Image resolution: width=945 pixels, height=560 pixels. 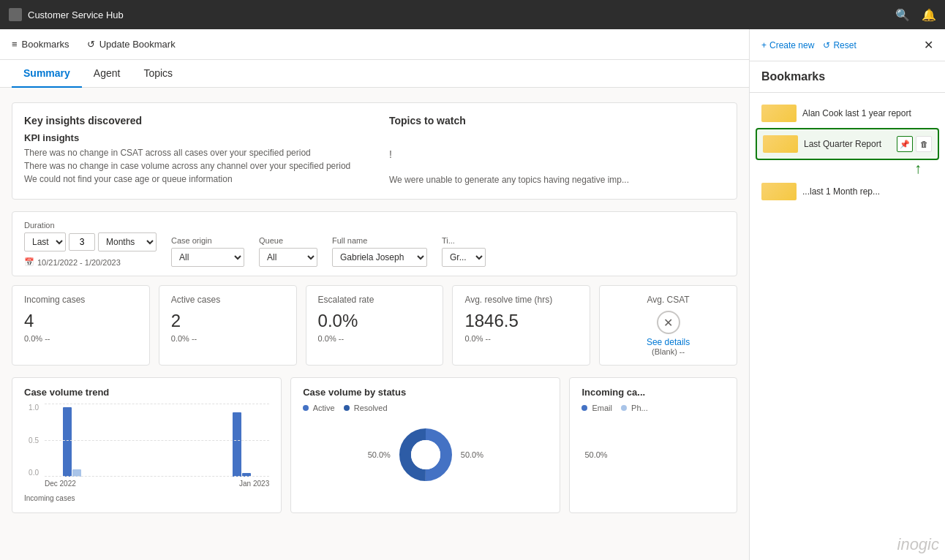 What do you see at coordinates (146, 445) in the screenshot?
I see `chart-volume-trend: Case volume trend 1.0 0.5 0.0` at bounding box center [146, 445].